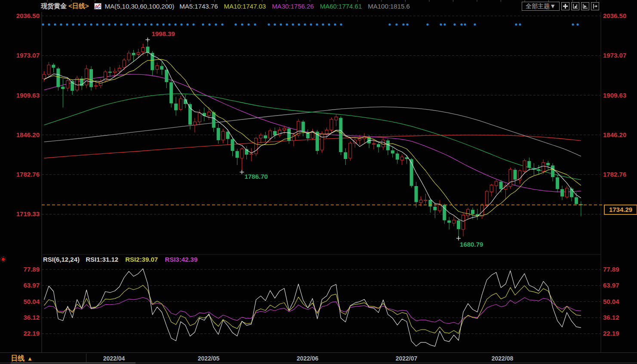 The image size is (637, 364). What do you see at coordinates (142, 260) in the screenshot?
I see `rsi2-value: RSI2:39.07` at bounding box center [142, 260].